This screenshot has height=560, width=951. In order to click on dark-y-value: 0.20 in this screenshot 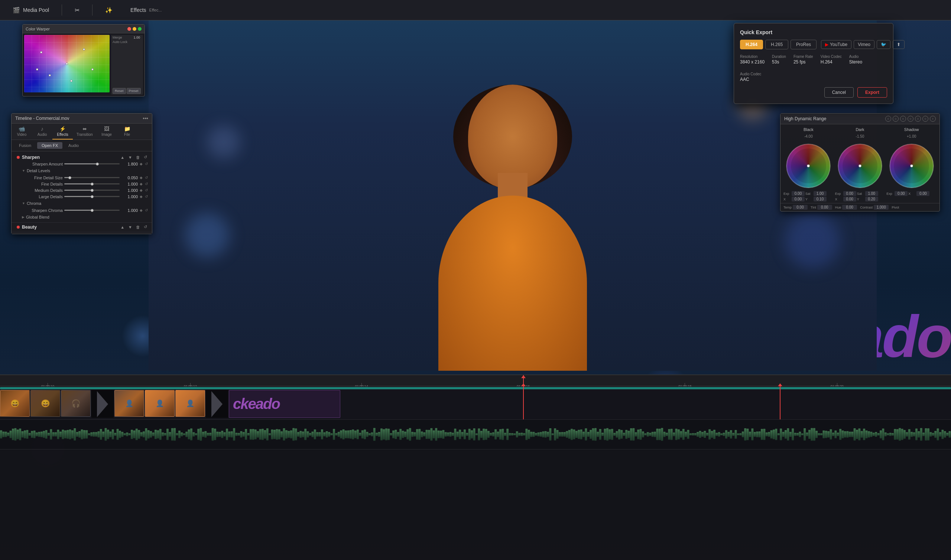, I will do `click(872, 199)`.